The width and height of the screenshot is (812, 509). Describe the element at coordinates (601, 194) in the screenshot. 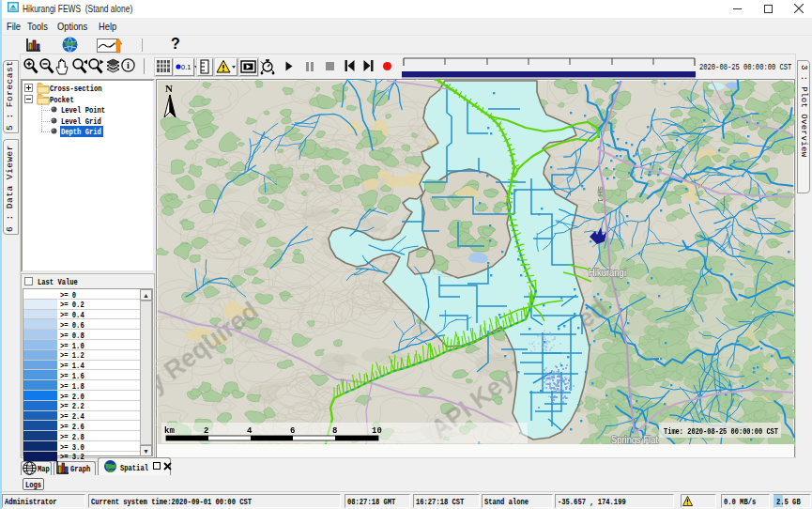

I see `svg-text: SH 1` at that location.